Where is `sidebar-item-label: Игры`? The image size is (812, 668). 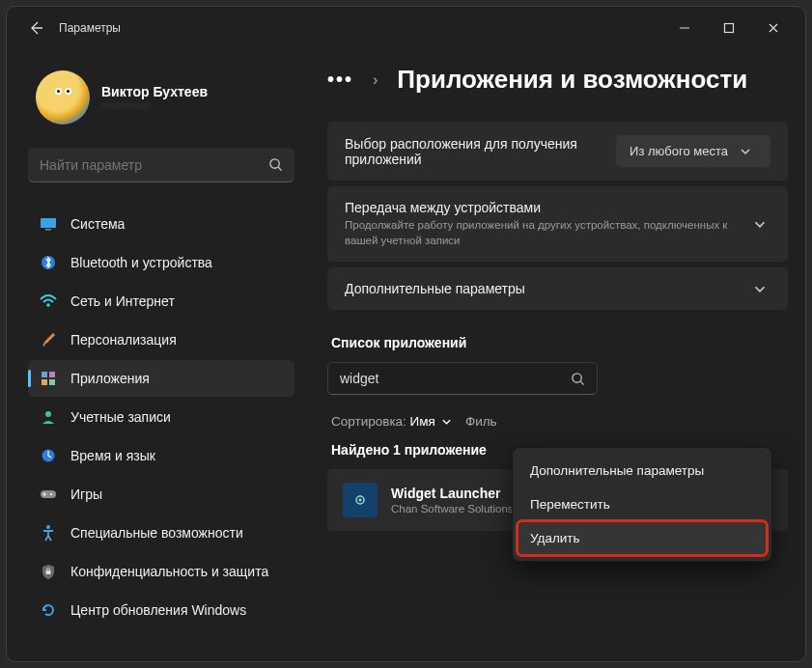 sidebar-item-label: Игры is located at coordinates (87, 494).